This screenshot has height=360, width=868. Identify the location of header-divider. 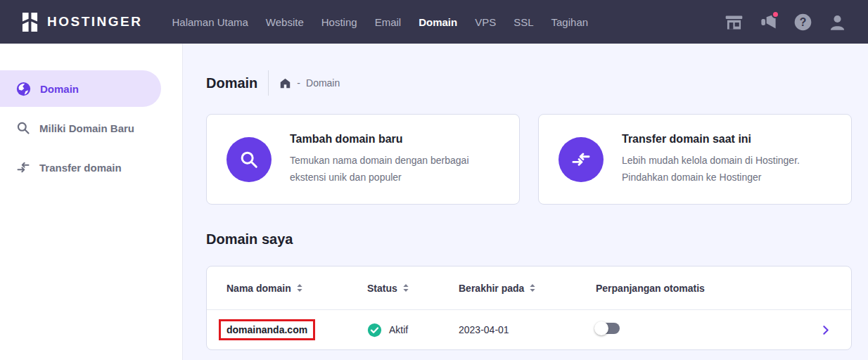
(269, 83).